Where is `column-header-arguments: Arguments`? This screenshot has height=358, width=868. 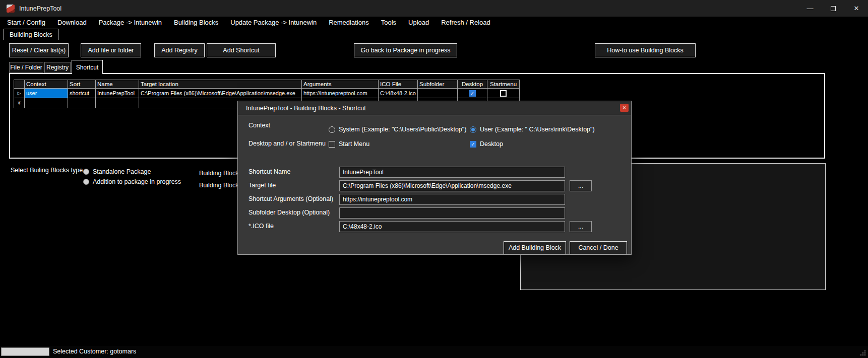 column-header-arguments: Arguments is located at coordinates (340, 84).